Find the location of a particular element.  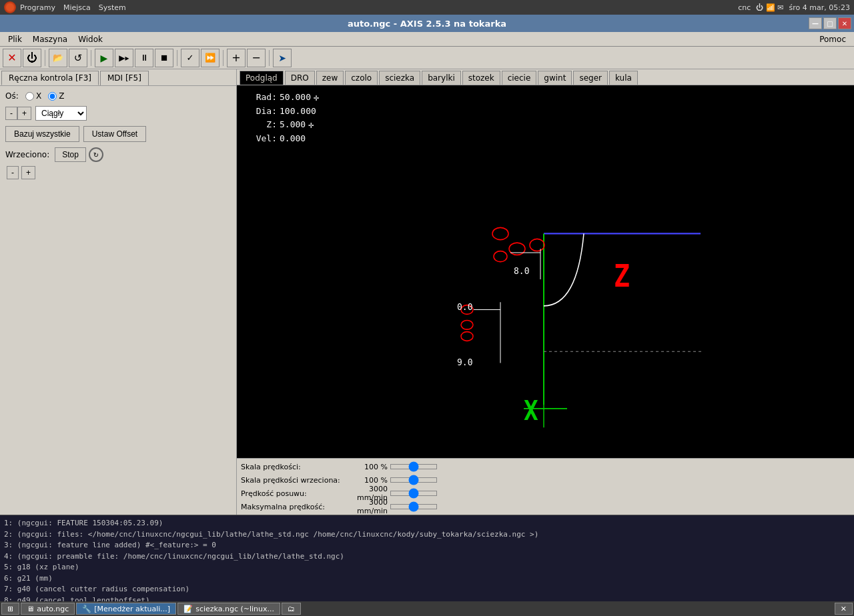

axis-z-radio is located at coordinates (52, 96).